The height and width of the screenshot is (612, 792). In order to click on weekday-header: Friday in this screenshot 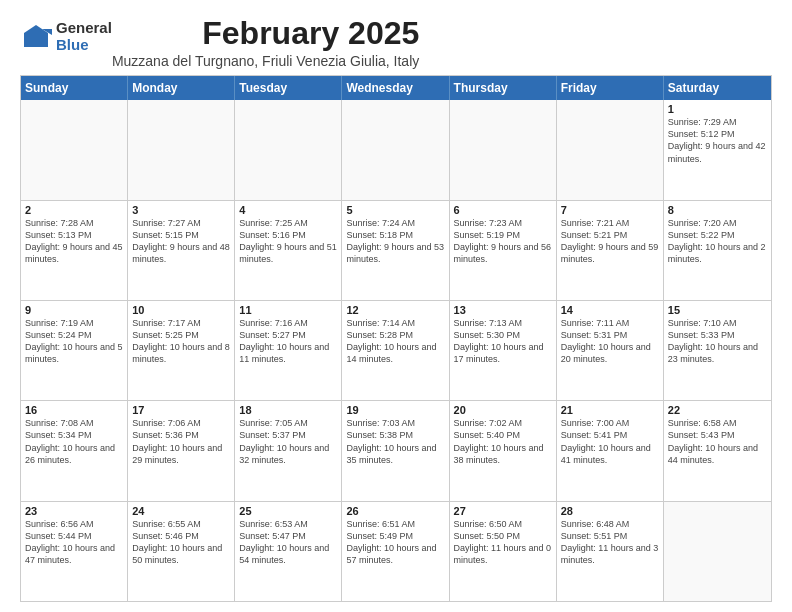, I will do `click(610, 88)`.